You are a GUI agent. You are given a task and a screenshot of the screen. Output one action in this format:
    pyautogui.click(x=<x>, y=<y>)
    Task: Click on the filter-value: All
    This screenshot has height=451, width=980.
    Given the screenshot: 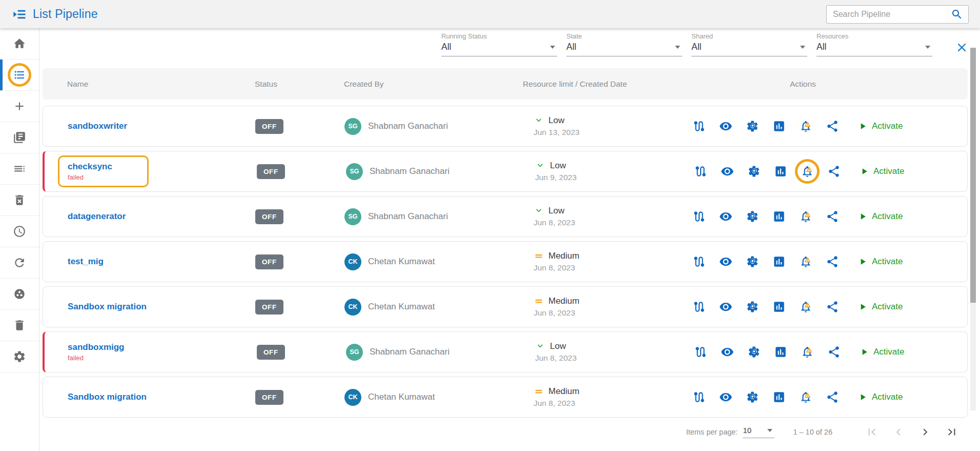 What is the action you would take?
    pyautogui.click(x=446, y=47)
    